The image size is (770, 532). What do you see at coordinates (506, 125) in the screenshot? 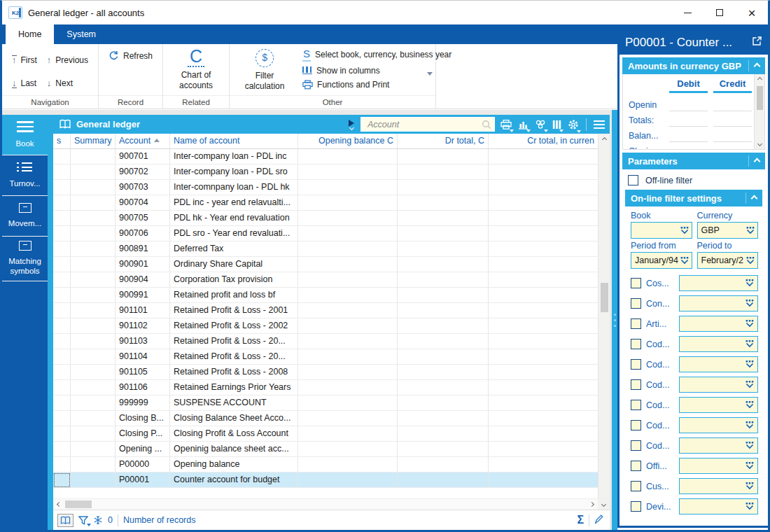
I see `print-grid-button` at bounding box center [506, 125].